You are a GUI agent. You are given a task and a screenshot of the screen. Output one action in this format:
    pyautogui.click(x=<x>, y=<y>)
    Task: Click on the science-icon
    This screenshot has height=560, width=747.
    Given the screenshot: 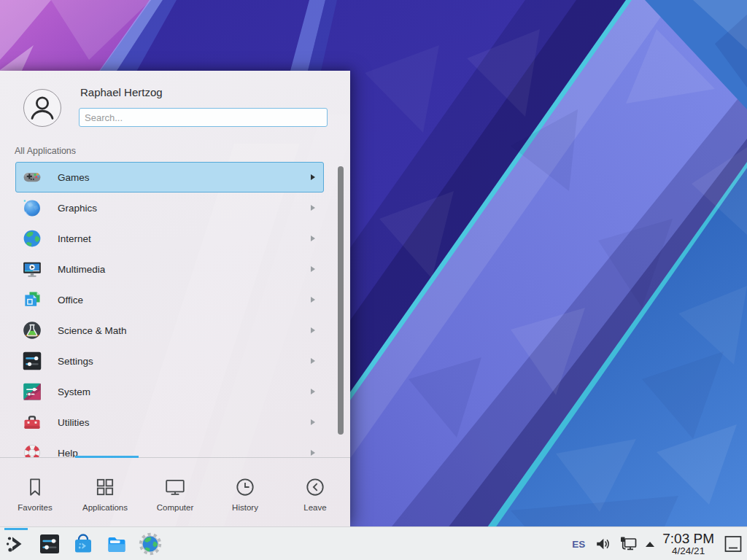 What is the action you would take?
    pyautogui.click(x=32, y=330)
    